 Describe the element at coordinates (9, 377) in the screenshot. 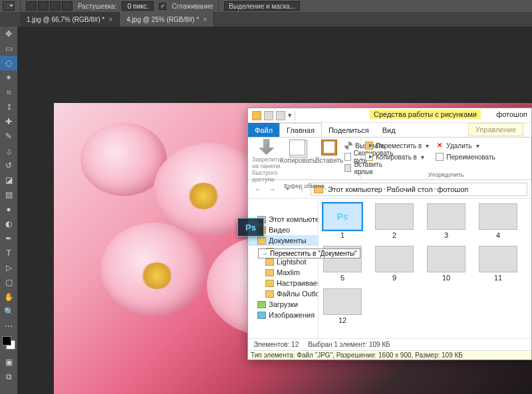

I see `screenmode-tool: ⧉` at that location.